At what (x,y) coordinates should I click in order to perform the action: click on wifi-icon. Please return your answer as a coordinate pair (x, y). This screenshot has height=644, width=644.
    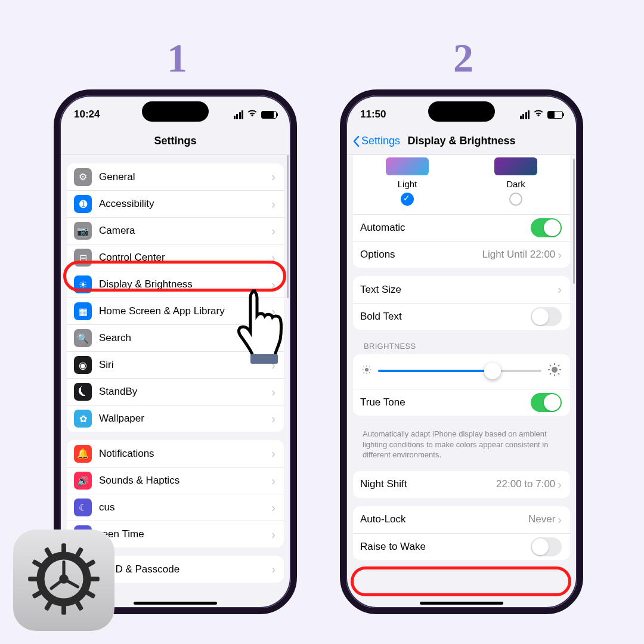
    Looking at the image, I should click on (252, 114).